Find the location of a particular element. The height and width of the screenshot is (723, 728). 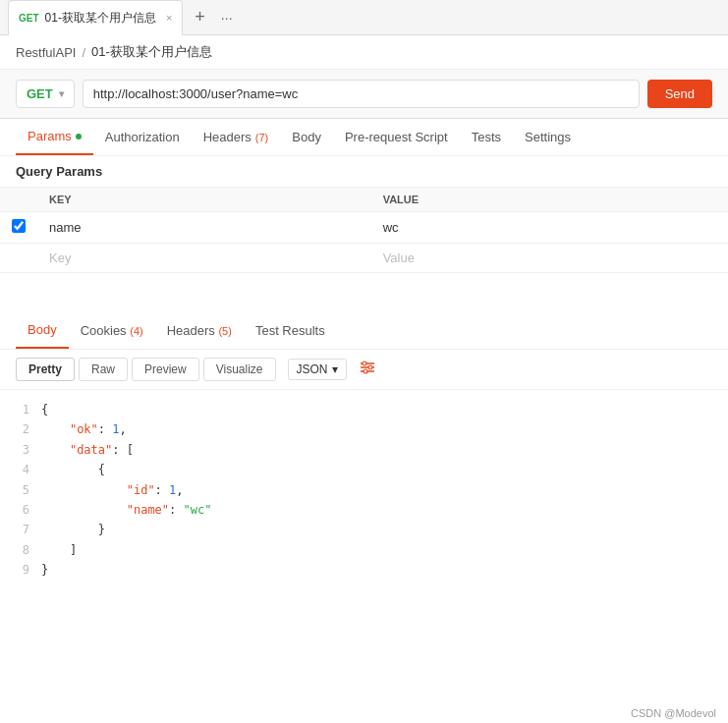

json-line-7: 7 } is located at coordinates (364, 529).